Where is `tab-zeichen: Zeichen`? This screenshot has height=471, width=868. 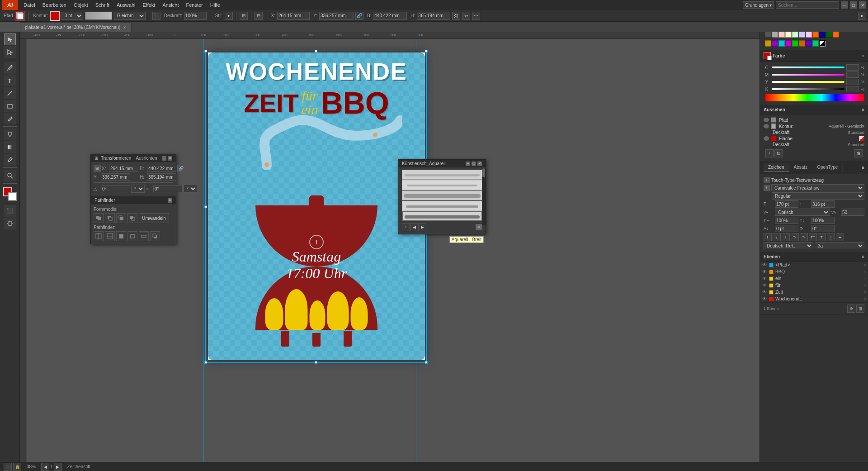 tab-zeichen: Zeichen is located at coordinates (777, 167).